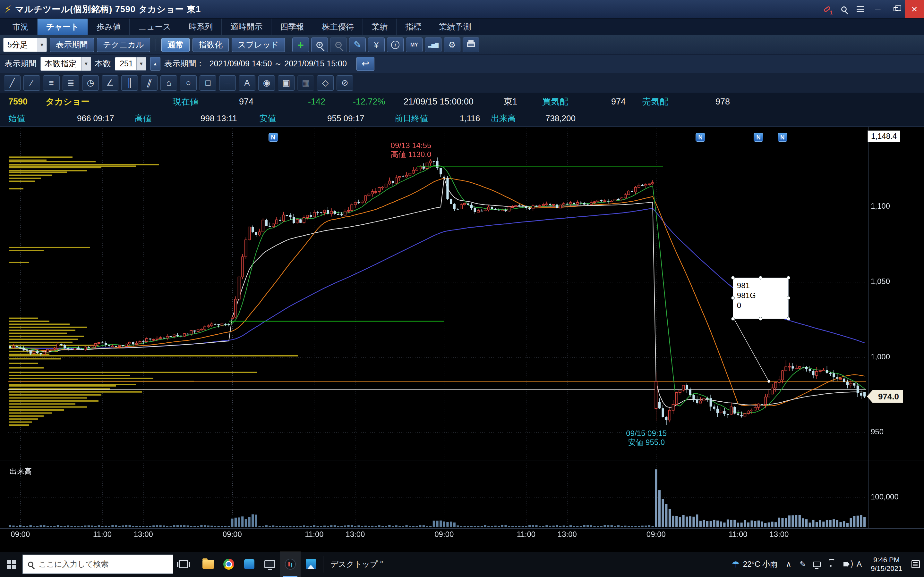 This screenshot has width=924, height=577. What do you see at coordinates (471, 45) in the screenshot?
I see `print-icon` at bounding box center [471, 45].